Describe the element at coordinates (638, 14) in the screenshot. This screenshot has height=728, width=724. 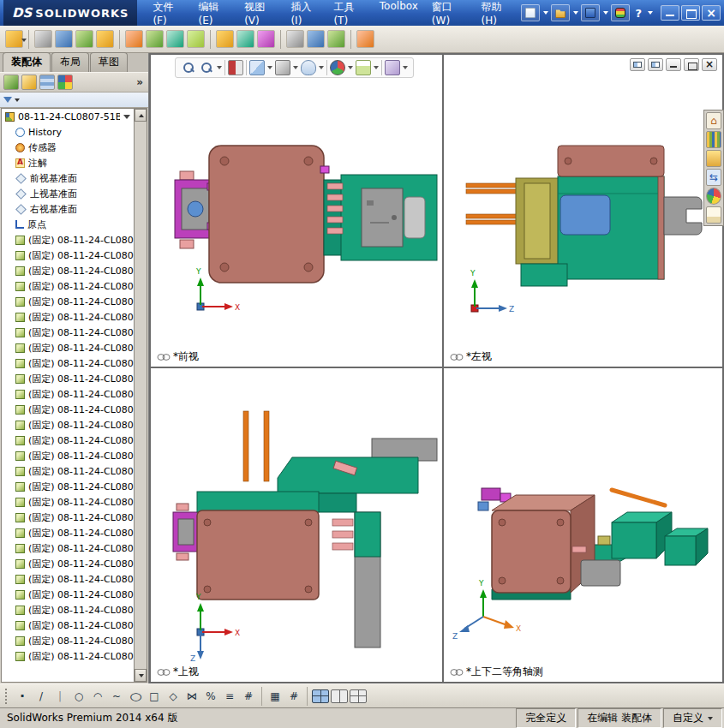
I see `help-button: ?` at that location.